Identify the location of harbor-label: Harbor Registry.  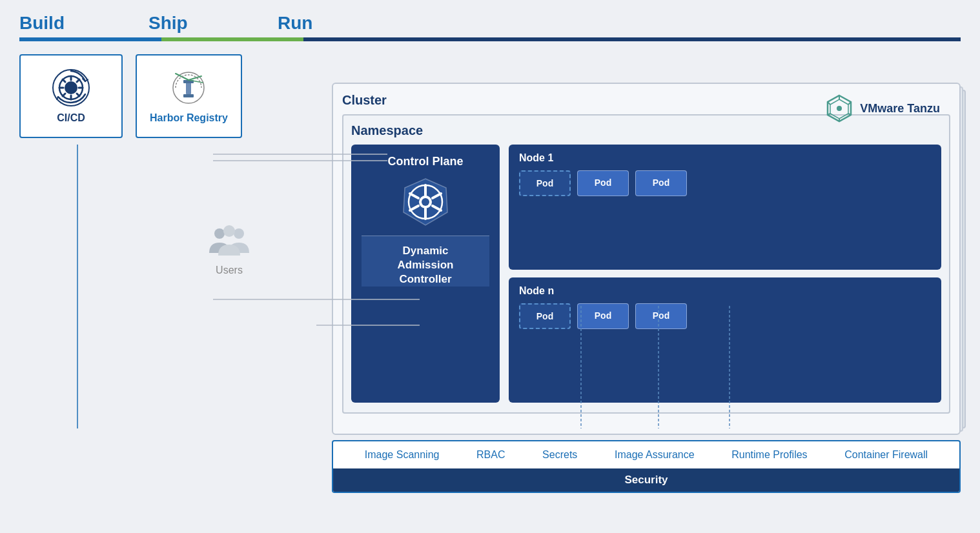
(189, 118).